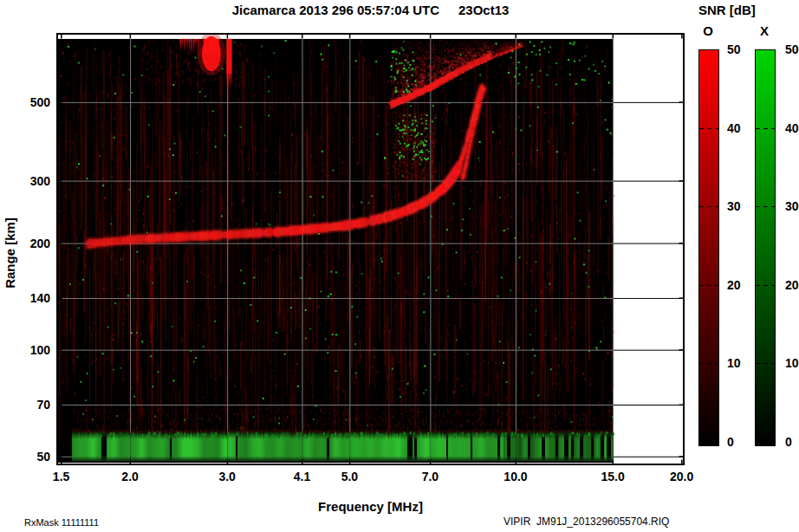 The image size is (799, 532). What do you see at coordinates (25, 243) in the screenshot?
I see `y-tick-label: 200` at bounding box center [25, 243].